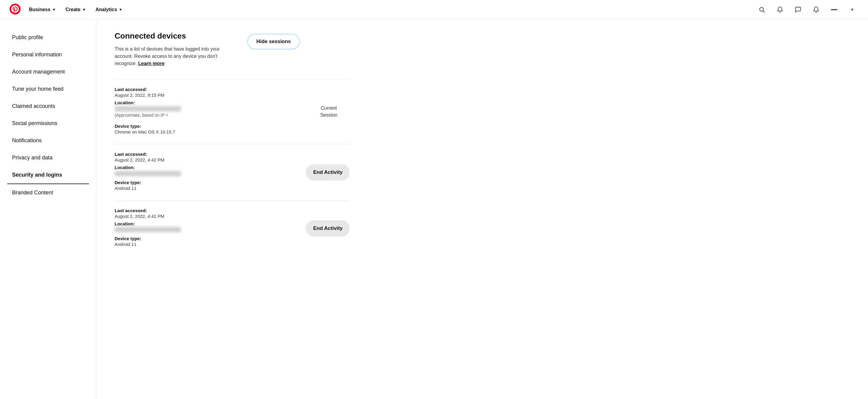 The image size is (868, 399). I want to click on location-hint-1: (Approximate, based on IP =, so click(211, 115).